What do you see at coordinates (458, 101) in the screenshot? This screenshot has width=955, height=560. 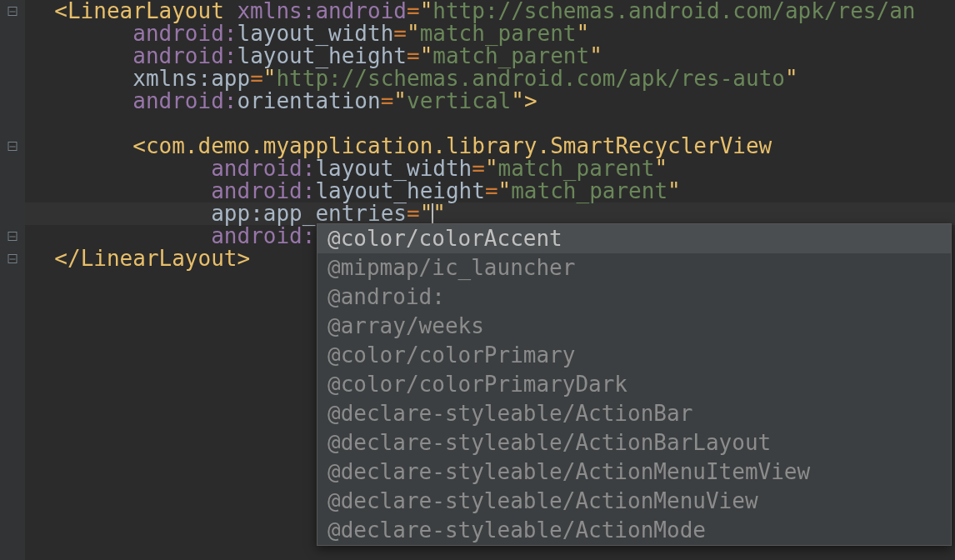 I see `code-token: vertical` at bounding box center [458, 101].